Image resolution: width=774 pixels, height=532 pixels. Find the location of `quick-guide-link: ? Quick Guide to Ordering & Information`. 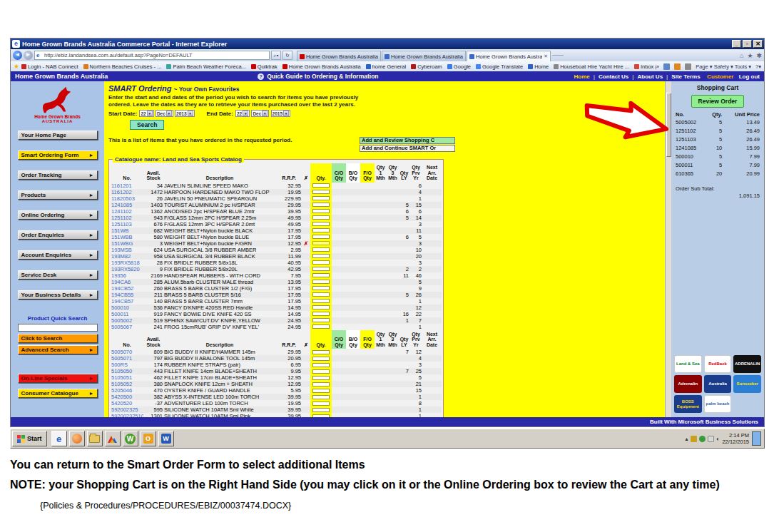

quick-guide-link: ? Quick Guide to Ordering & Information is located at coordinates (318, 76).